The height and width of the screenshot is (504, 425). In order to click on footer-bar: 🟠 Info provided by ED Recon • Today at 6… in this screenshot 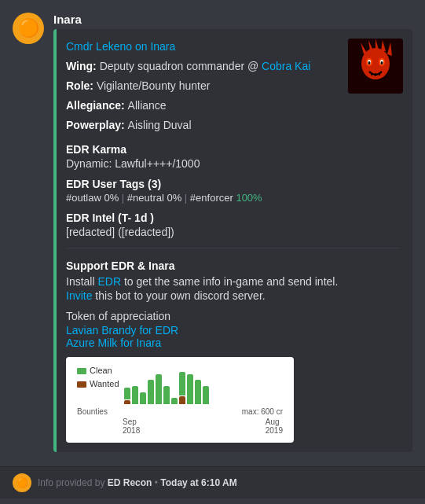, I will do `click(212, 483)`.